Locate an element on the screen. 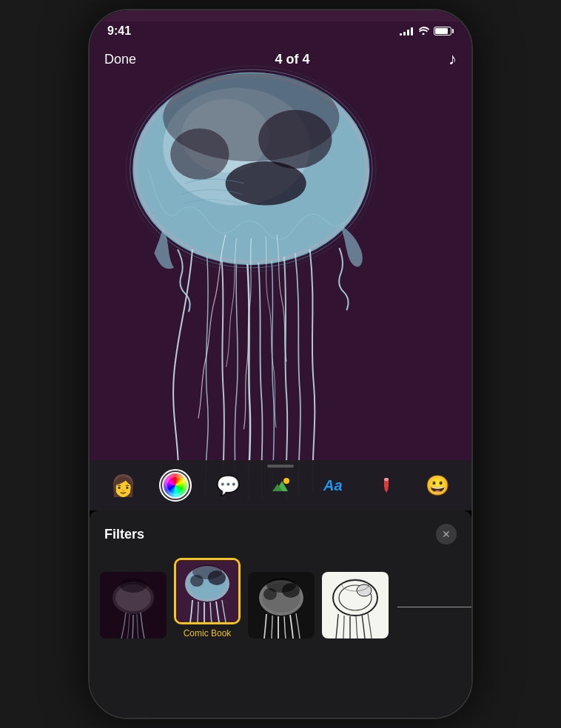  avatar-icon: 👩 is located at coordinates (123, 485).